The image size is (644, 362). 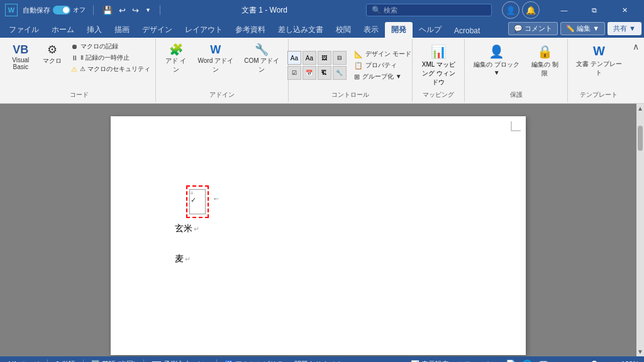 I want to click on mapping-items: 📊 XML マッピング ウィンドウ, so click(x=438, y=65).